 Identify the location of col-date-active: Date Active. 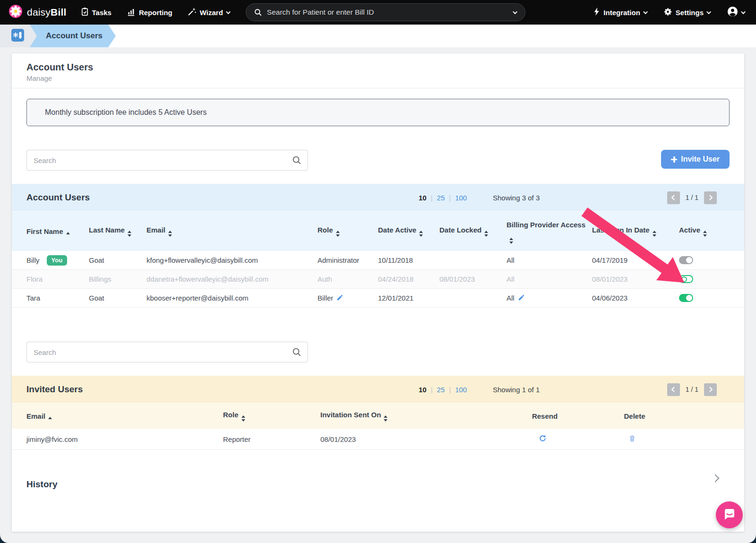
(409, 232).